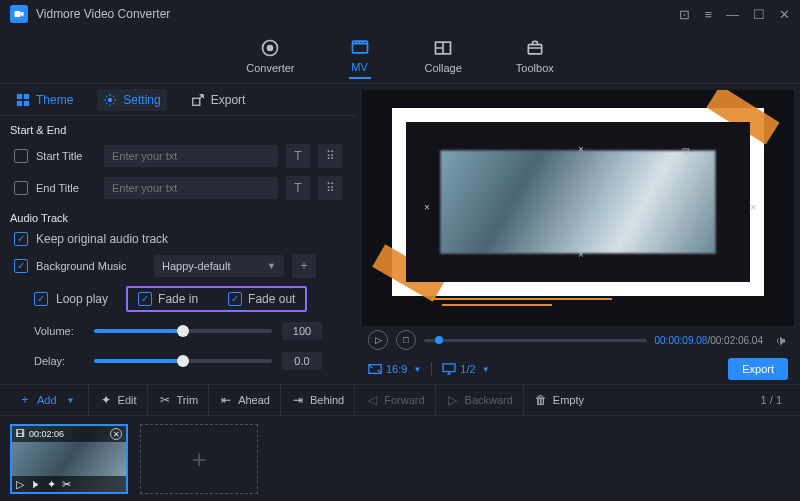  I want to click on bg-music-label: Background Music, so click(91, 266).